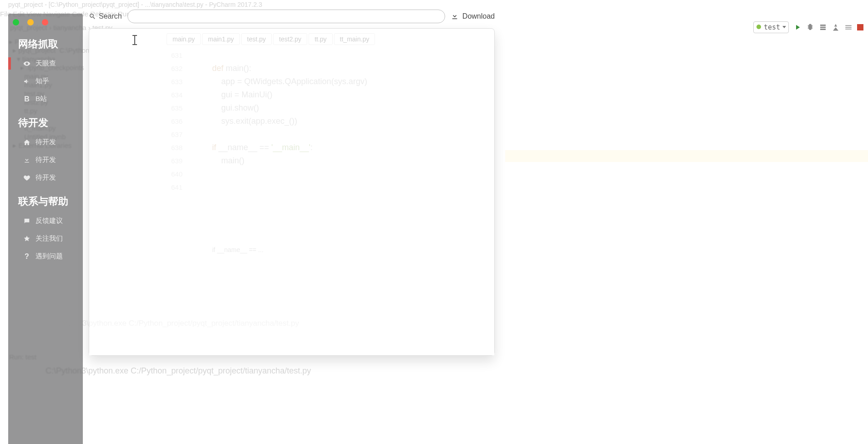 This screenshot has width=868, height=444. What do you see at coordinates (292, 16) in the screenshot?
I see `top-bar: Search Download` at bounding box center [292, 16].